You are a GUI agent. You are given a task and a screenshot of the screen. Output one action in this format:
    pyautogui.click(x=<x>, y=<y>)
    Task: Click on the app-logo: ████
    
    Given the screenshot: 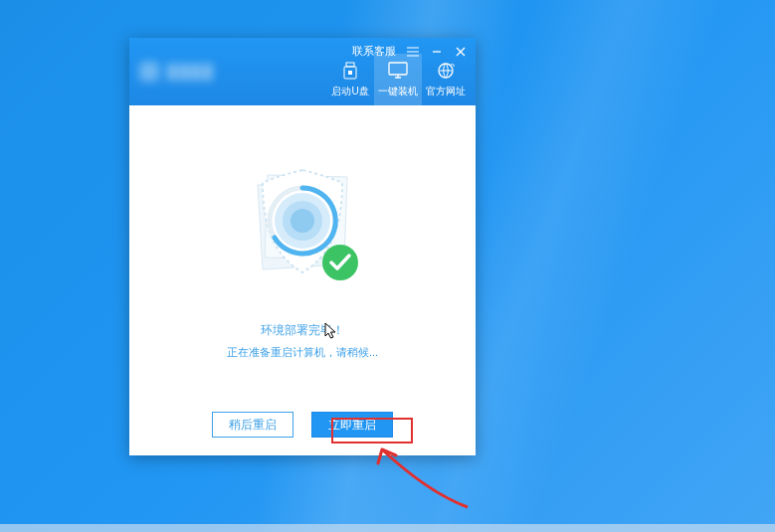 What is the action you would take?
    pyautogui.click(x=228, y=72)
    